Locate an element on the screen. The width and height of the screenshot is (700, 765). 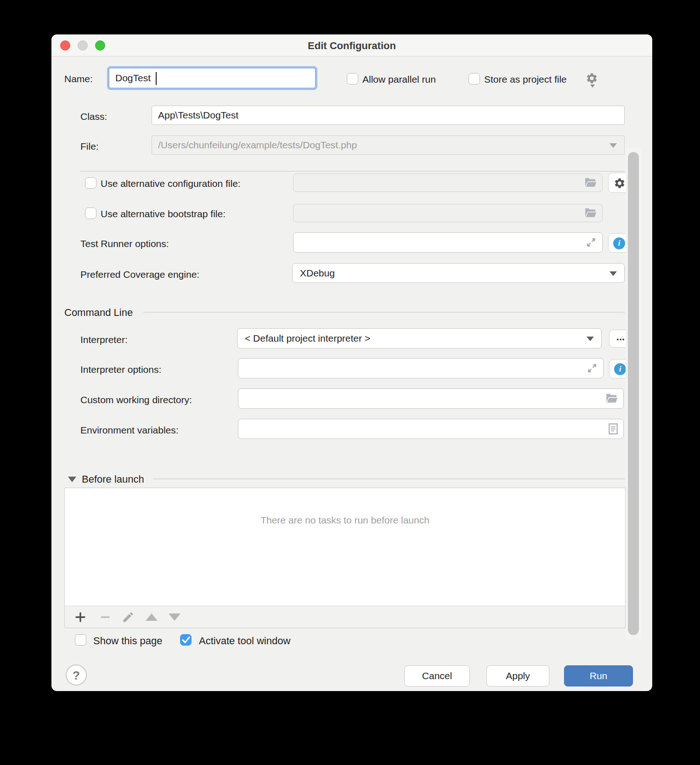
store-settings-gear-icon is located at coordinates (592, 78).